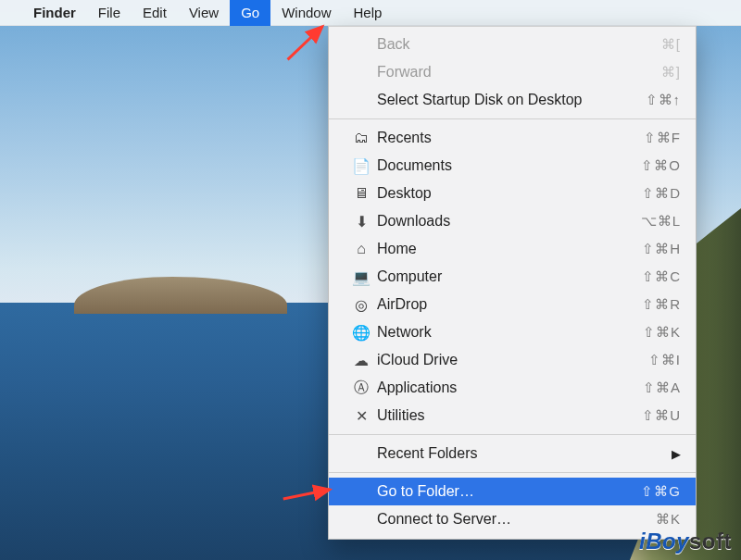  I want to click on network-icon: 🌐, so click(361, 333).